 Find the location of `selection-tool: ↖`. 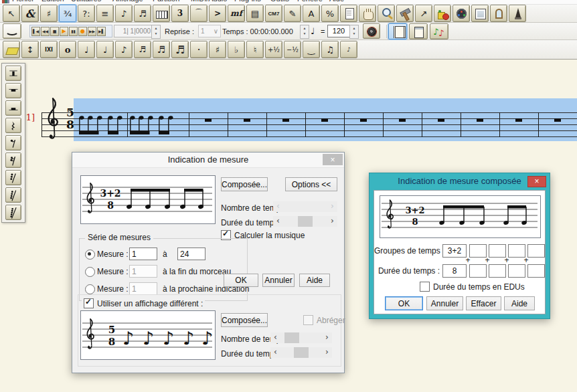

selection-tool: ↖ is located at coordinates (11, 13).